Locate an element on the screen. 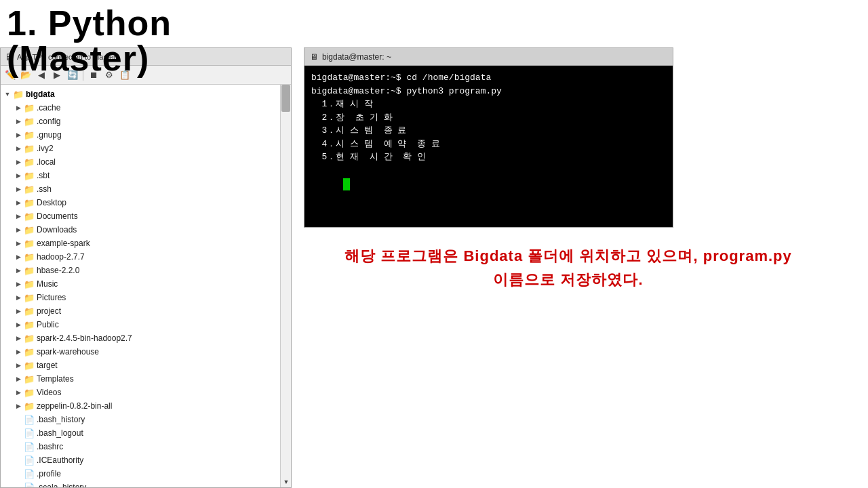 The width and height of the screenshot is (868, 488). toolbar-forward: ▶ is located at coordinates (57, 75).